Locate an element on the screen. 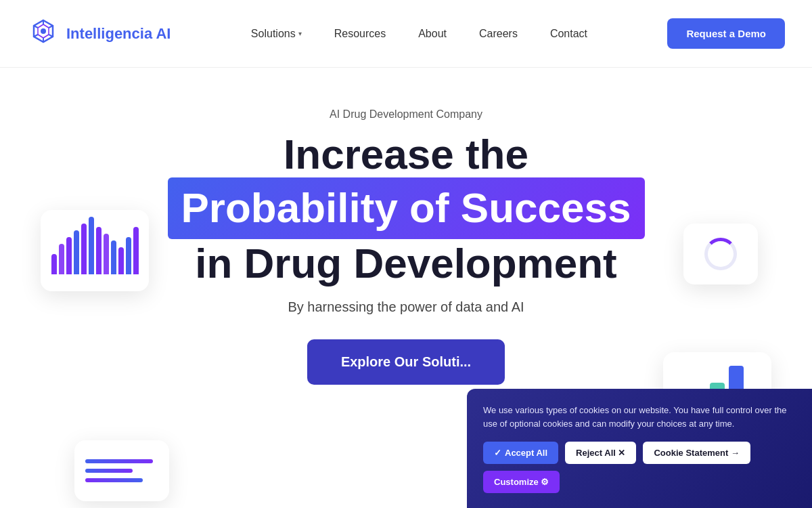  nav-solutions: Solutions ▾ is located at coordinates (276, 34).